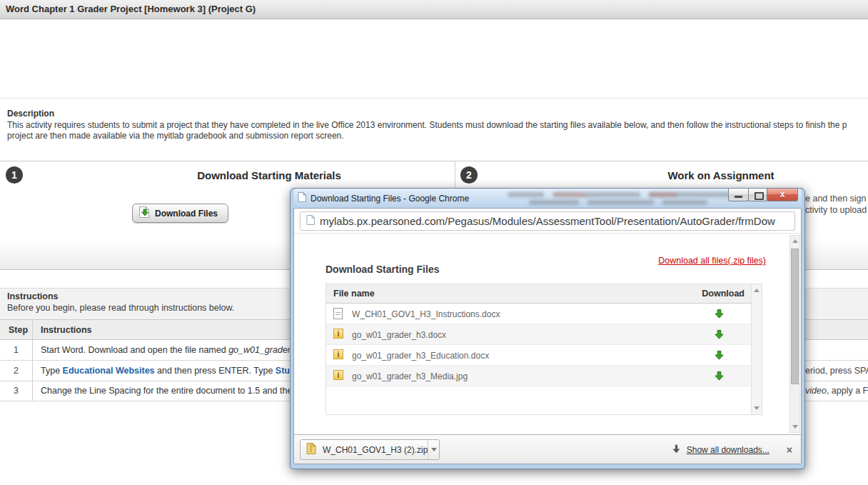 Image resolution: width=868 pixels, height=485 pixels. What do you see at coordinates (433, 450) in the screenshot?
I see `chip-dropdown` at bounding box center [433, 450].